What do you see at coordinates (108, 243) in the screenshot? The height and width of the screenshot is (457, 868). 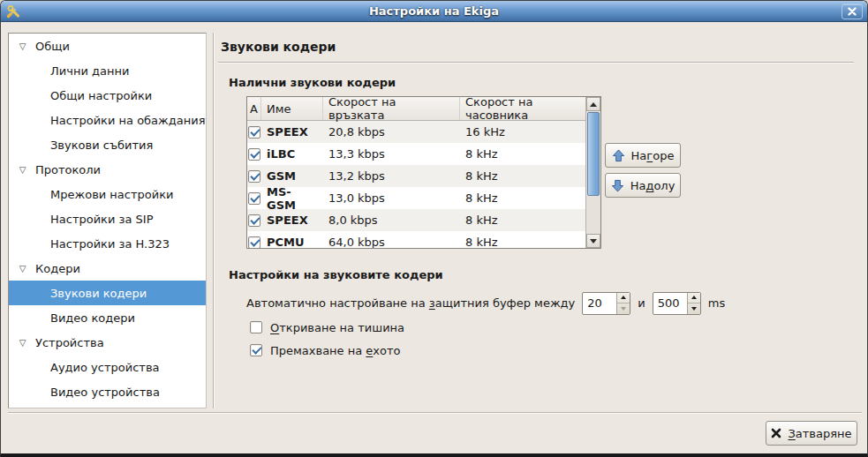 I see `sidebar-item-h323-settings: Настройки за H.323` at bounding box center [108, 243].